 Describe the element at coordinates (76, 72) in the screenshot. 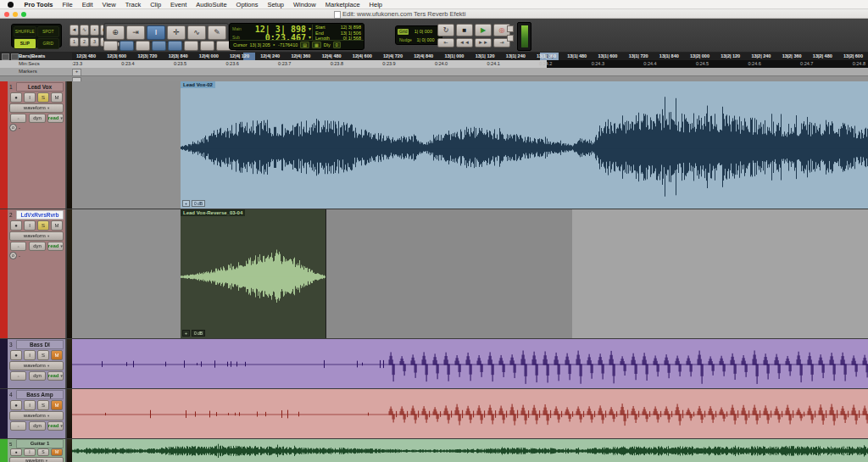

I see `add-marker-button: +` at that location.